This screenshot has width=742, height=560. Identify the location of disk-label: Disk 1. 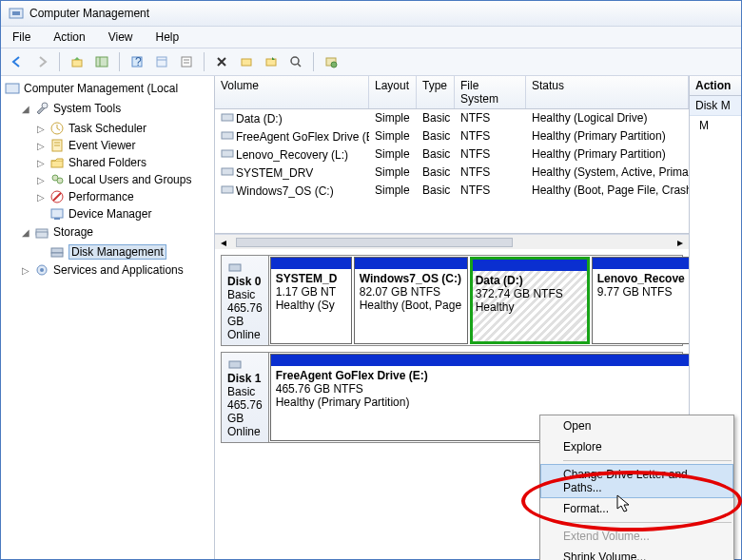
(244, 378).